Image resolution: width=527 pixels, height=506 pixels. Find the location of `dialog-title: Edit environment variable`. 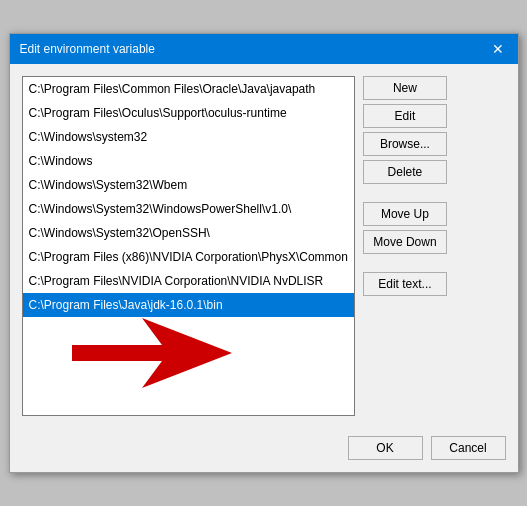

dialog-title: Edit environment variable is located at coordinates (88, 49).